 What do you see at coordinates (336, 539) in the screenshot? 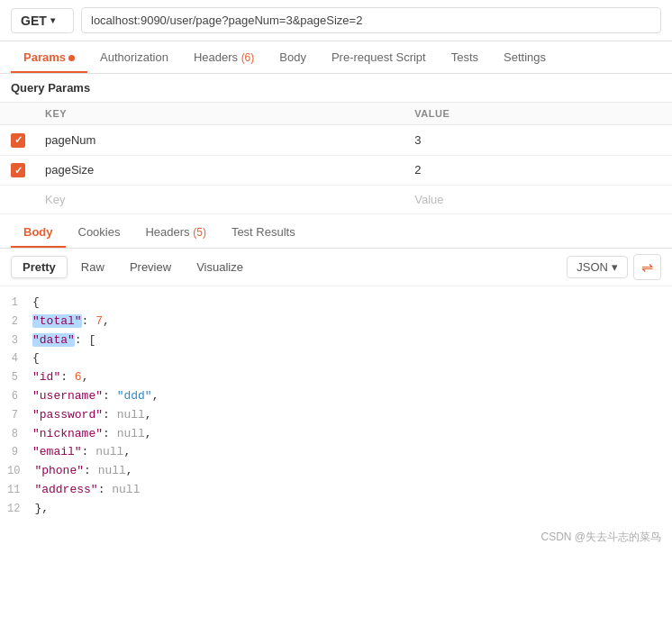
I see `watermark: CSDN @失去斗志的菜鸟` at bounding box center [336, 539].